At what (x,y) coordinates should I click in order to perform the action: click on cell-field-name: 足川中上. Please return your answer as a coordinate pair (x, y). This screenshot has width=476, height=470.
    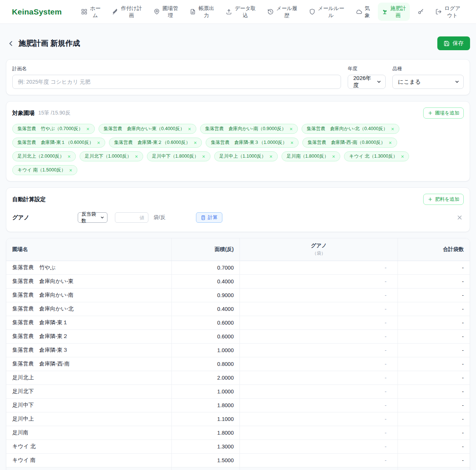
    Looking at the image, I should click on (89, 419).